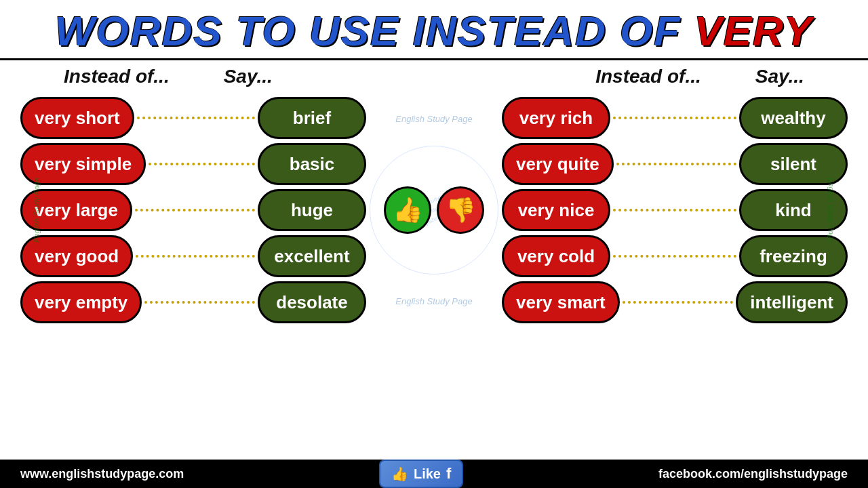 The height and width of the screenshot is (488, 868). I want to click on left-row-3: very large huge, so click(193, 210).